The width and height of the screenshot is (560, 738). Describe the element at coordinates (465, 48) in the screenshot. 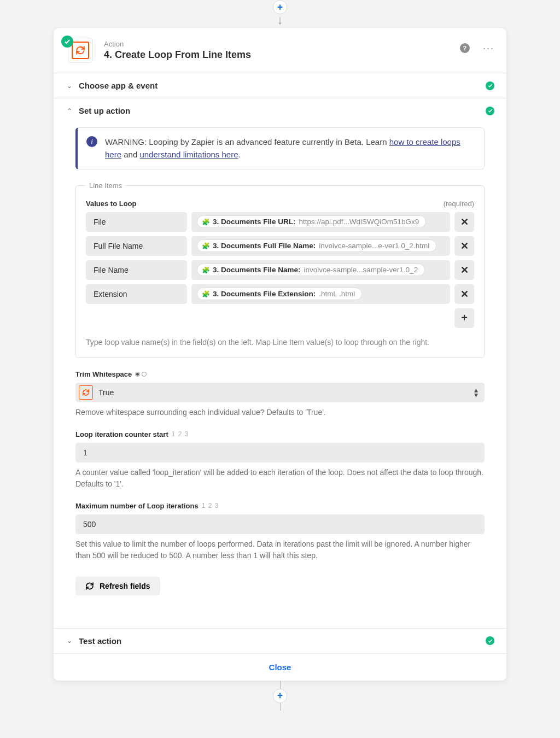

I see `help-icon: ?` at that location.